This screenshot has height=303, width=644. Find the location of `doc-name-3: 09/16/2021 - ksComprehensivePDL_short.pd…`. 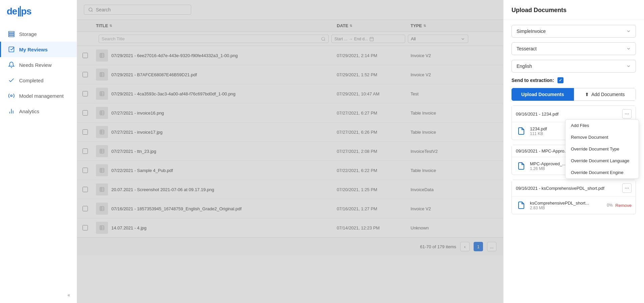

doc-name-3: 09/16/2021 - ksComprehensivePDL_short.pd… is located at coordinates (560, 188).